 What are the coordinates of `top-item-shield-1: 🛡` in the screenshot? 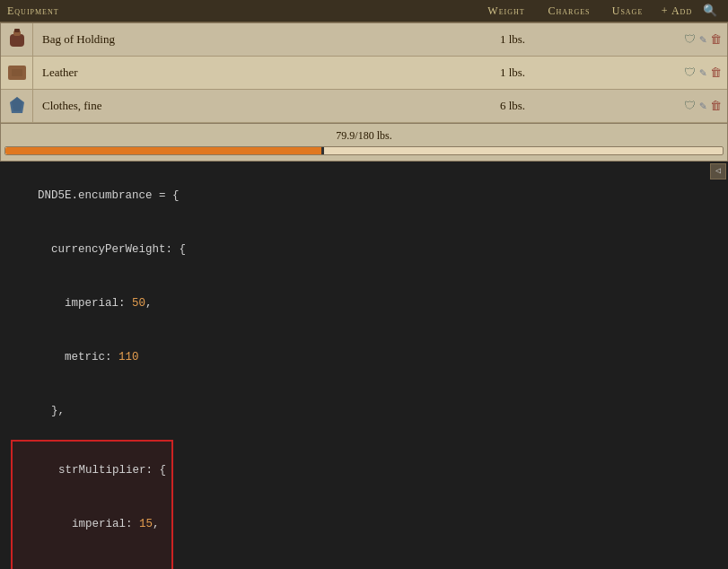 It's located at (689, 39).